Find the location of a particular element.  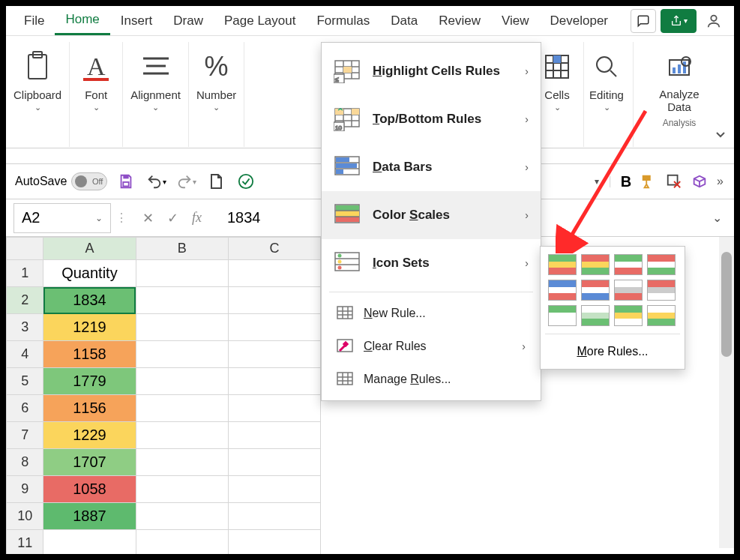

save-icon is located at coordinates (126, 181).